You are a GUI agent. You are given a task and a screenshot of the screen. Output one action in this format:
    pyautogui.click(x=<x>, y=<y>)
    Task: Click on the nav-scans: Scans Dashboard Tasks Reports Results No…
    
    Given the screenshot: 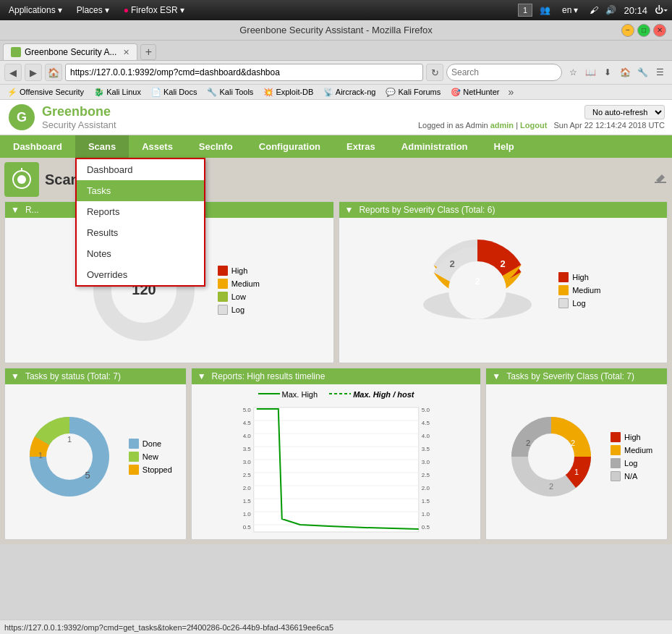 What is the action you would take?
    pyautogui.click(x=102, y=146)
    